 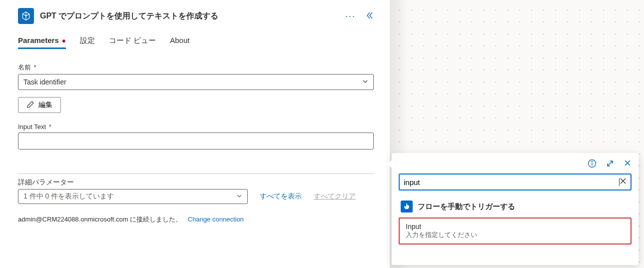 I want to click on dynamic-search-input, so click(x=512, y=182).